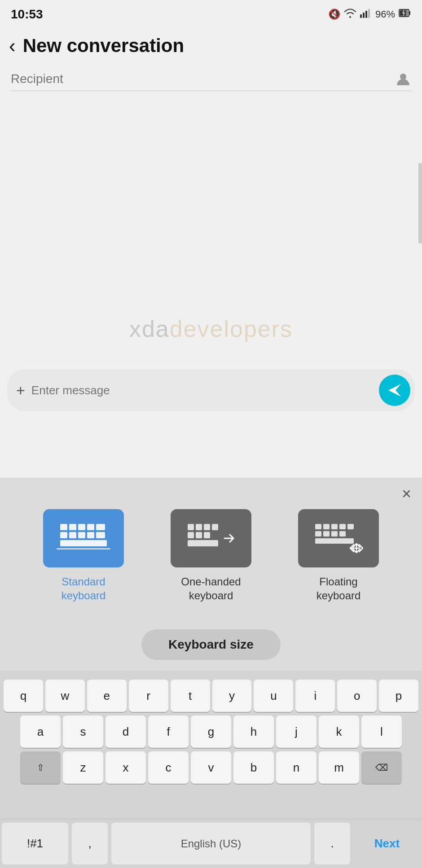 This screenshot has width=422, height=868. Describe the element at coordinates (254, 732) in the screenshot. I see `key-h: h` at that location.